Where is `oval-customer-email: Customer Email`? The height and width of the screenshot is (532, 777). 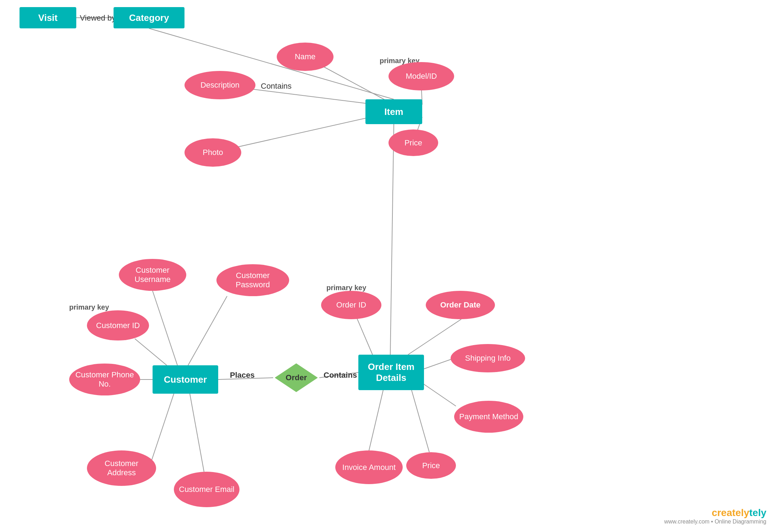 oval-customer-email: Customer Email is located at coordinates (206, 489).